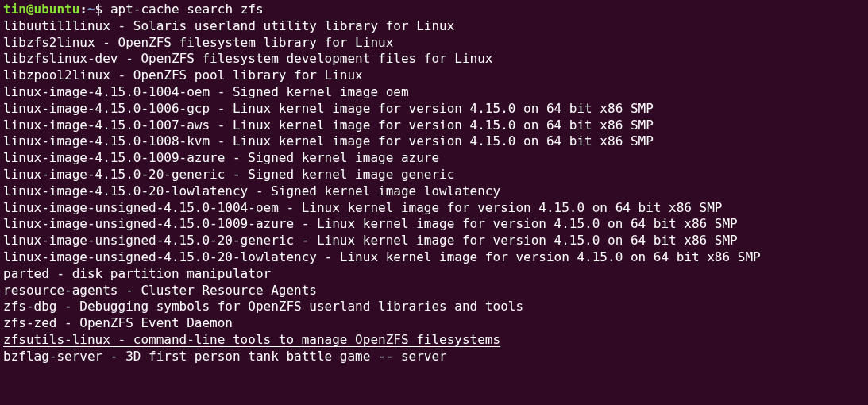 The height and width of the screenshot is (405, 868). Describe the element at coordinates (99, 10) in the screenshot. I see `prompt-dollar: $` at that location.